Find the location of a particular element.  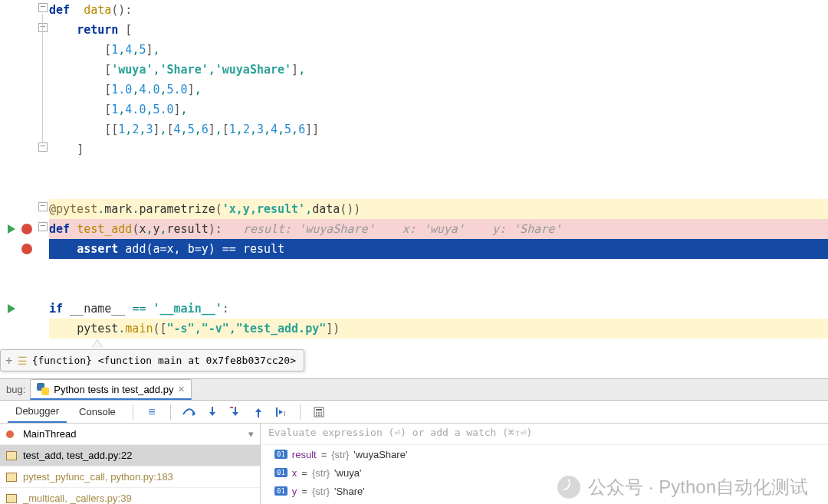

debug-tab-bar: bug: Python tests in test_add.py × is located at coordinates (414, 389).